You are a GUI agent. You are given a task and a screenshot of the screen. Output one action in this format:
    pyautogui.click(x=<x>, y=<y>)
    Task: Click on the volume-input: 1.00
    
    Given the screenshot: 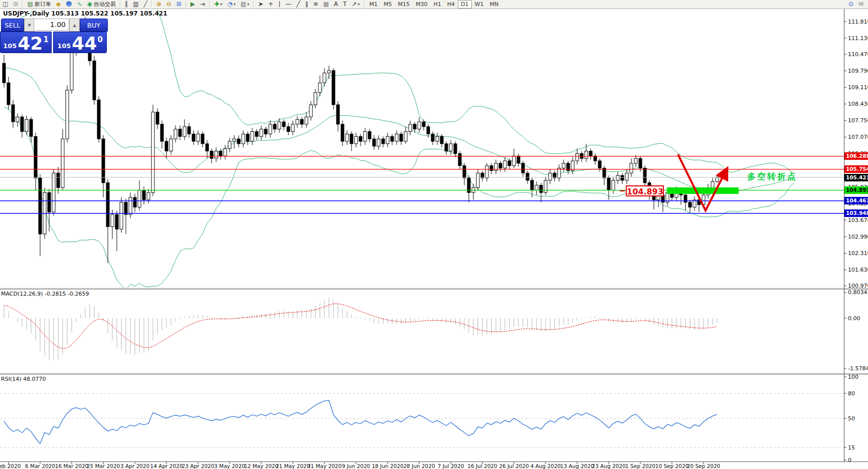 What is the action you would take?
    pyautogui.click(x=51, y=25)
    